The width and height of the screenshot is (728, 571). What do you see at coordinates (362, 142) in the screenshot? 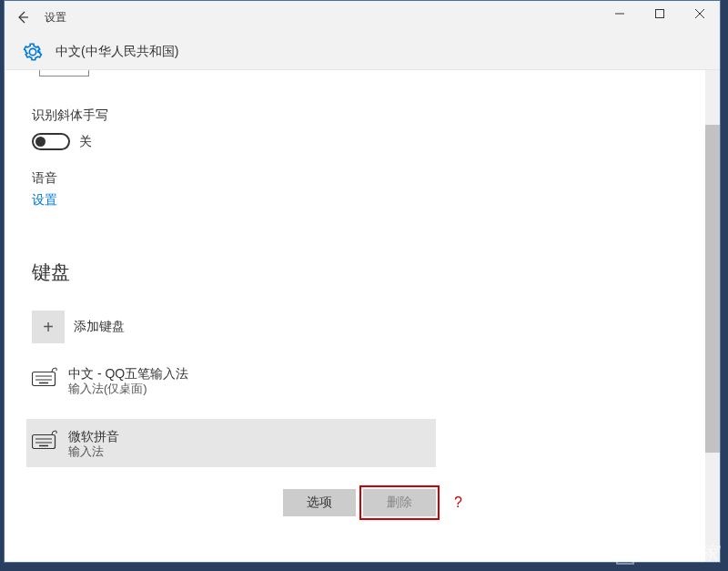
I see `handwriting-toggle-row: 关` at bounding box center [362, 142].